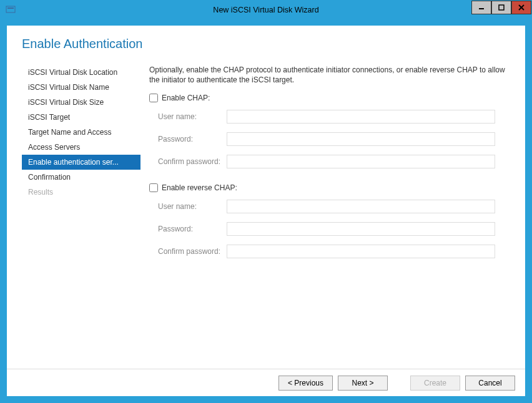 The image size is (532, 403). Describe the element at coordinates (81, 102) in the screenshot. I see `nav-item: iSCSI Virtual Disk Size` at that location.